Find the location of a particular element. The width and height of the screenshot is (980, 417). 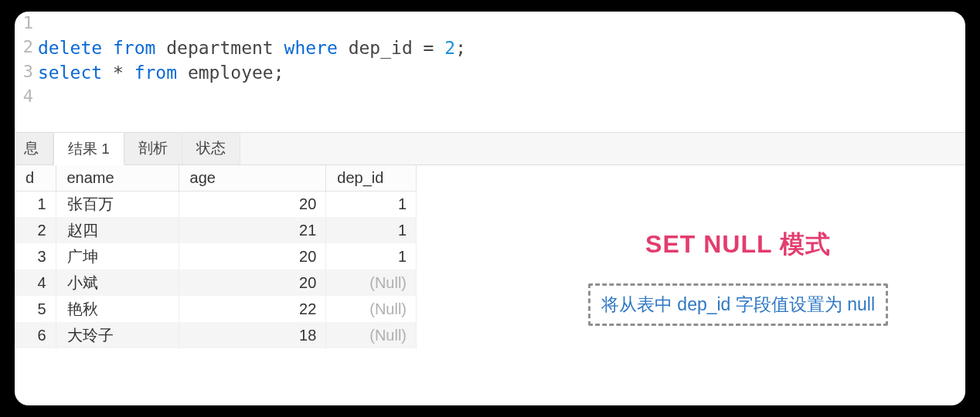

line-number: 3 is located at coordinates (26, 73).